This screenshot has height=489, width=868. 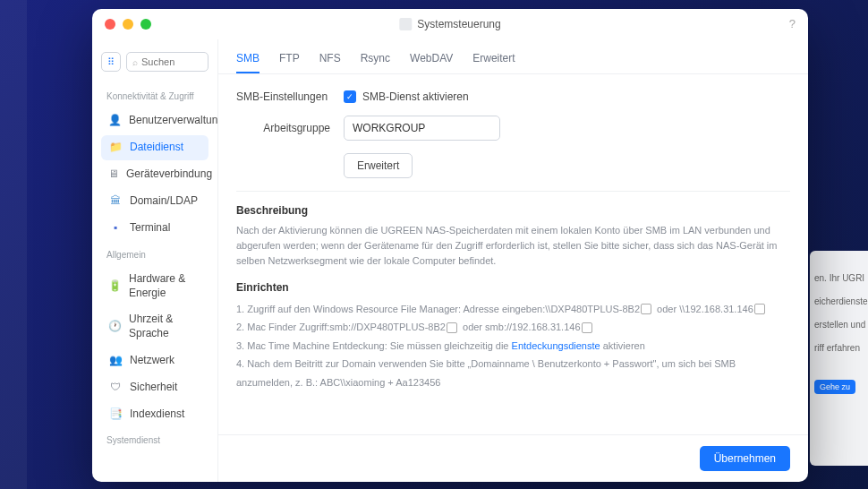 What do you see at coordinates (422, 128) in the screenshot?
I see `workgroup-input` at bounding box center [422, 128].